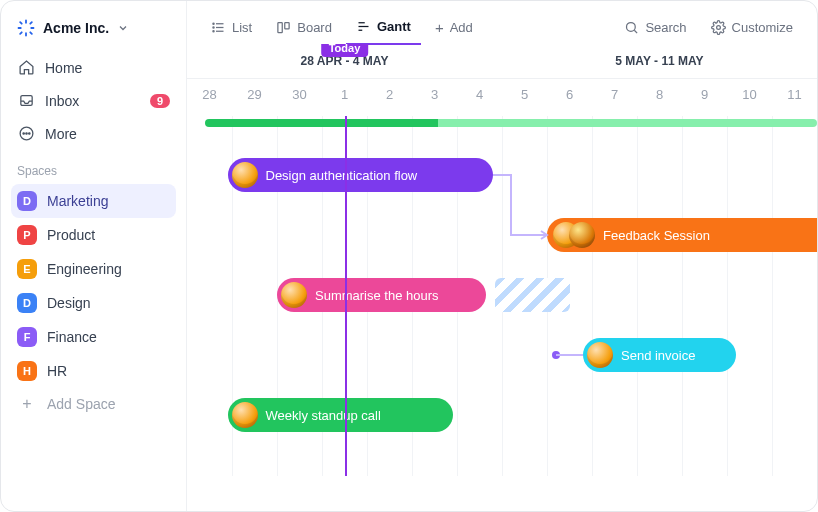 The width and height of the screenshot is (818, 512). Describe the element at coordinates (123, 28) in the screenshot. I see `chevron-down-icon` at that location.